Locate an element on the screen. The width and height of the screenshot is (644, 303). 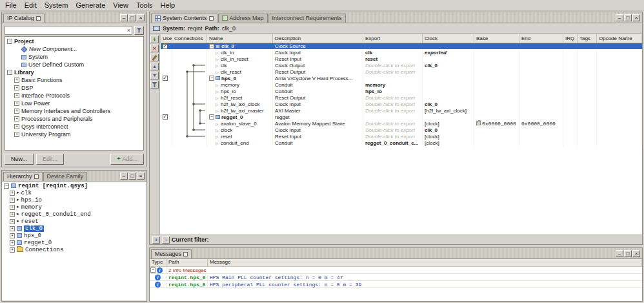
catalog-section-project: −Project is located at coordinates (74, 41).